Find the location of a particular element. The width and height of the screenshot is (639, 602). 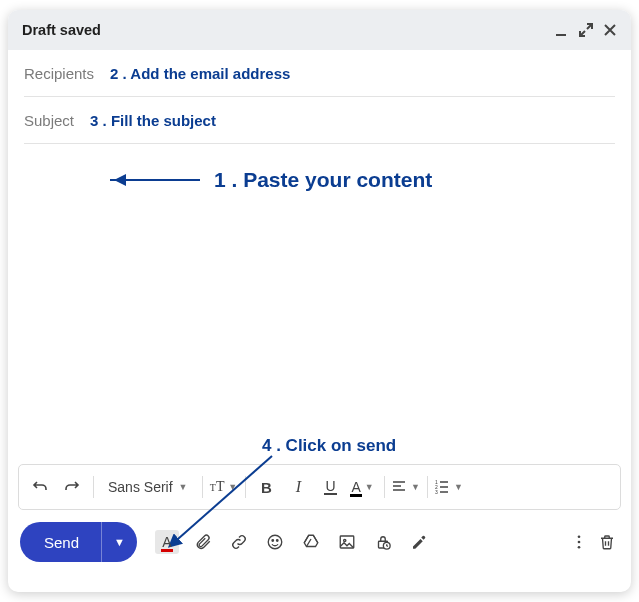

compose-title: Draft saved is located at coordinates (62, 30).